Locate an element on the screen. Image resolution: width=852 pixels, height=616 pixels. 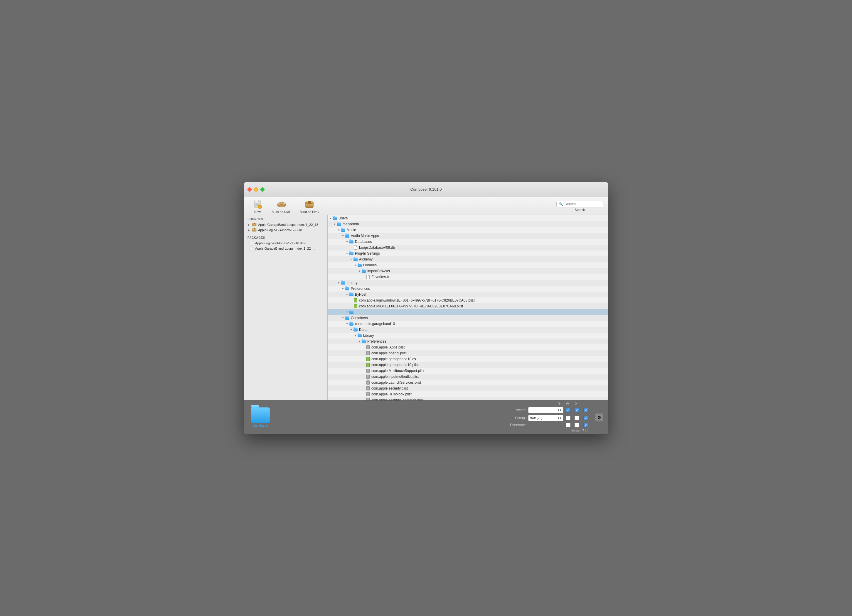
traffic-lights is located at coordinates (256, 189).